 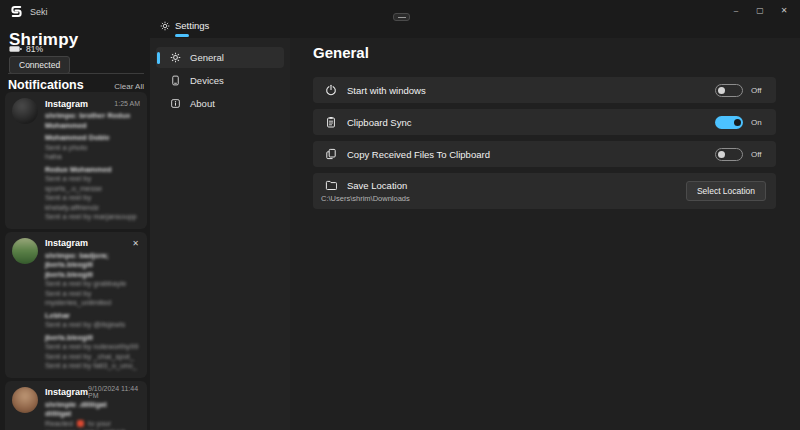 What do you see at coordinates (207, 58) in the screenshot?
I see `nav-item-label: General` at bounding box center [207, 58].